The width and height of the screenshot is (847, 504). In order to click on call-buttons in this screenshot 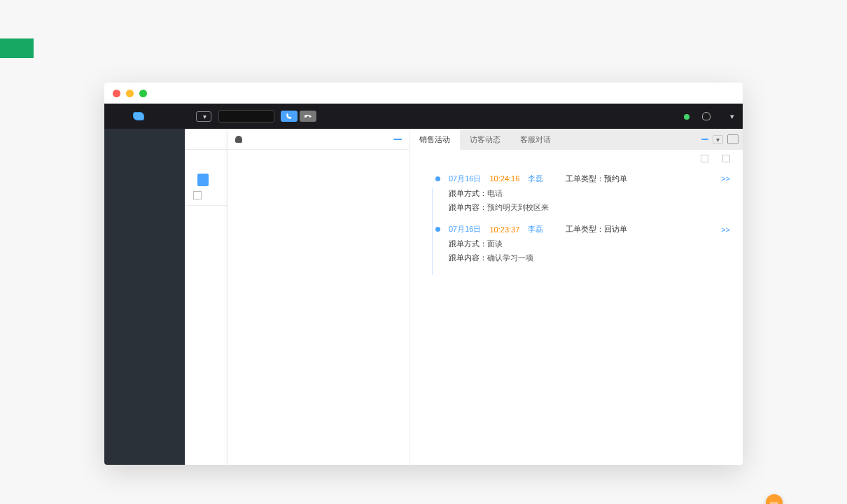, I will do `click(298, 116)`.